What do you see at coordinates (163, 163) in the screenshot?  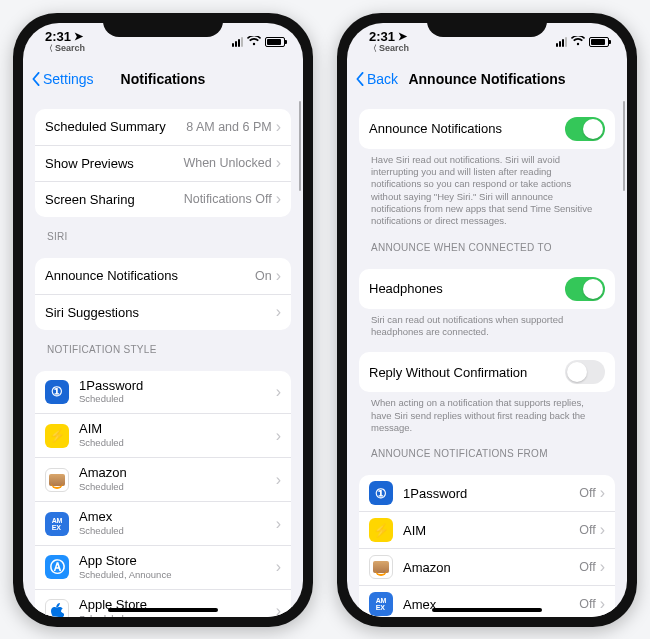 I see `row-show-previews: Show Previews When Unlocked›` at bounding box center [163, 163].